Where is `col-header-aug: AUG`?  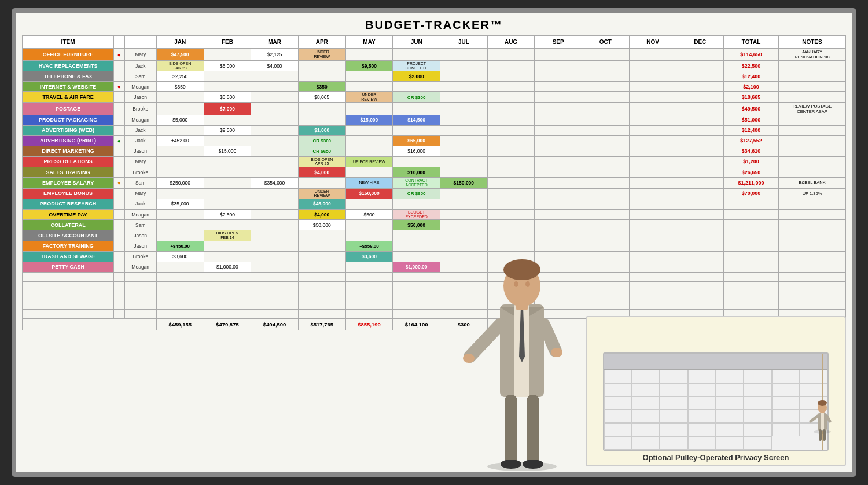
col-header-aug: AUG is located at coordinates (511, 42).